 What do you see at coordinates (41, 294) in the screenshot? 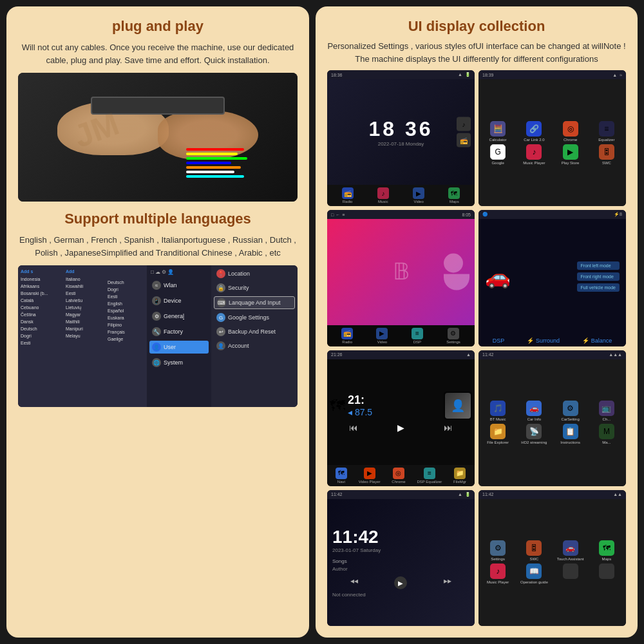
I see `lang-bosanski: Bosanski (b...` at bounding box center [41, 294].